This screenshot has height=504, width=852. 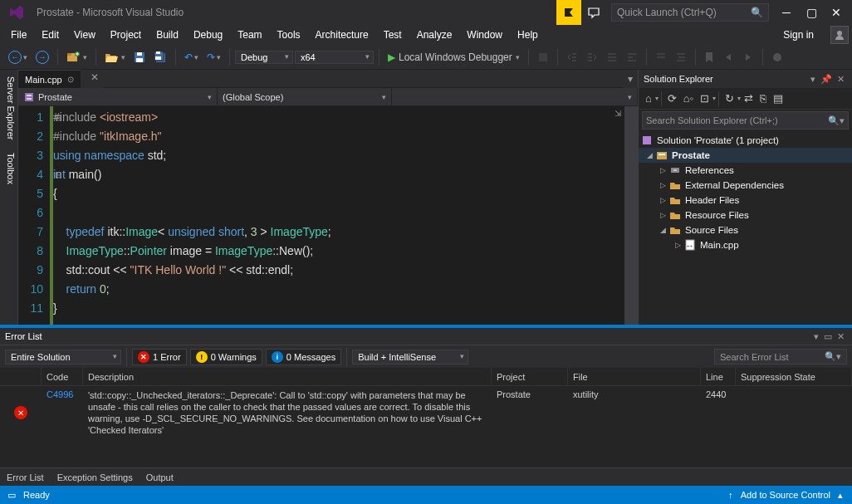 What do you see at coordinates (840, 35) in the screenshot?
I see `user-avatar-icon` at bounding box center [840, 35].